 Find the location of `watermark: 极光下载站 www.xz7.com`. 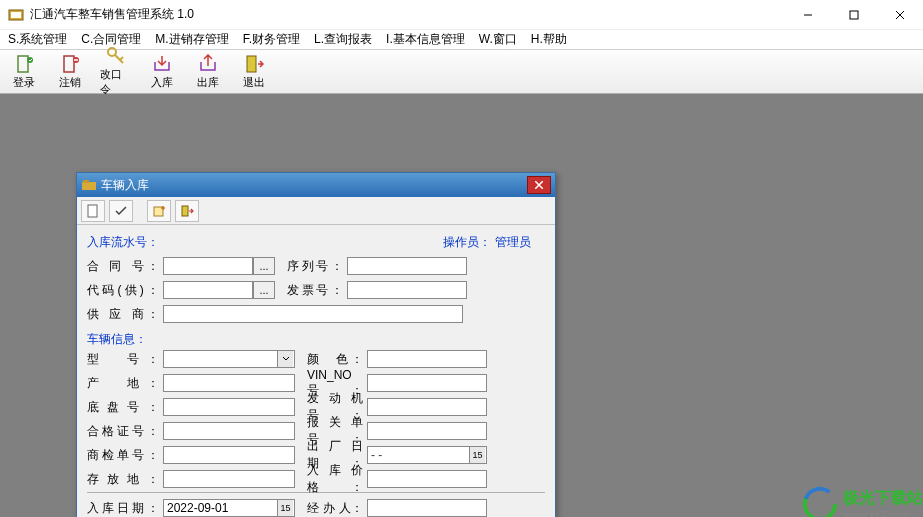

watermark: 极光下载站 www.xz7.com is located at coordinates (862, 501).